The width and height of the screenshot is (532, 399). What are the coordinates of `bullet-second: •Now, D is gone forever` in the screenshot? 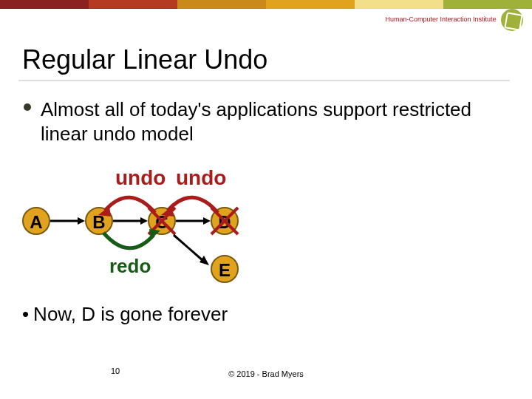 It's located at (125, 315).